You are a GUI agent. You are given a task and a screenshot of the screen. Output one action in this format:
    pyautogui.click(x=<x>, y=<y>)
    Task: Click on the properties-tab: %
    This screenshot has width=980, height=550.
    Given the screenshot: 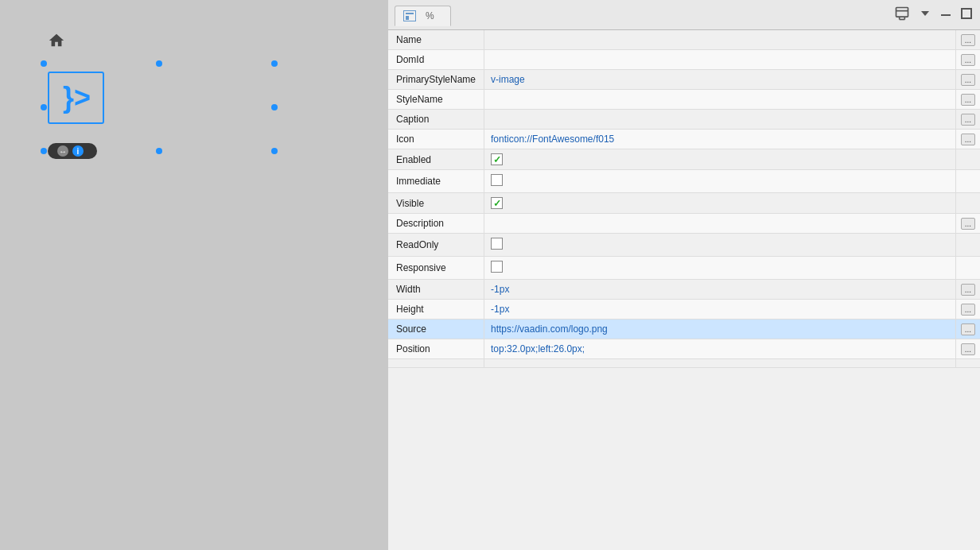 What is the action you would take?
    pyautogui.click(x=423, y=16)
    